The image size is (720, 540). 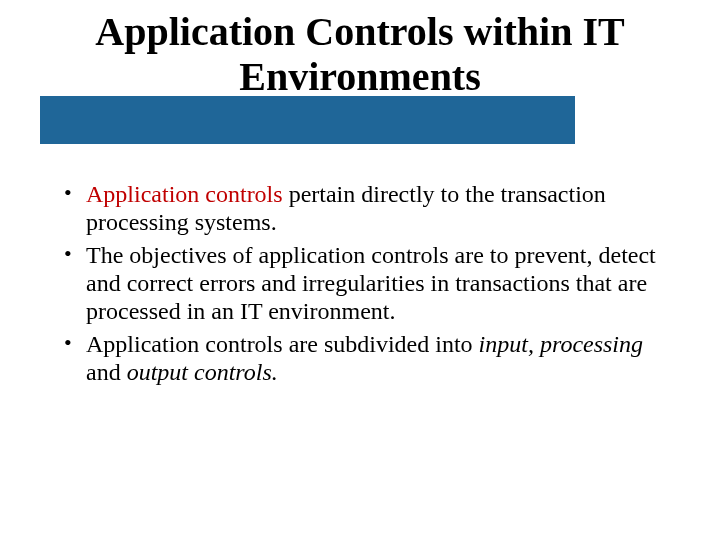 What do you see at coordinates (282, 344) in the screenshot?
I see `bullet-text: Application controls are subdivided into` at bounding box center [282, 344].